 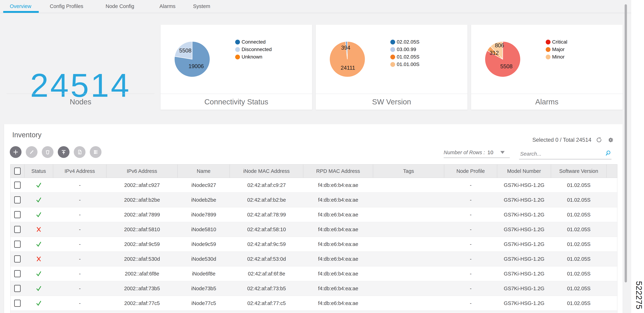 I want to click on ipv6-cell: 2002::afaf:9c59, so click(x=142, y=244).